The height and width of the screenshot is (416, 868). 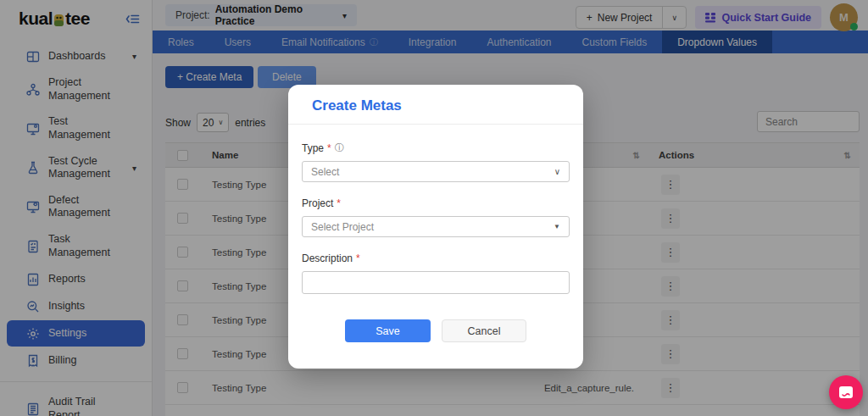 What do you see at coordinates (317, 203) in the screenshot?
I see `project-label-text: Project` at bounding box center [317, 203].